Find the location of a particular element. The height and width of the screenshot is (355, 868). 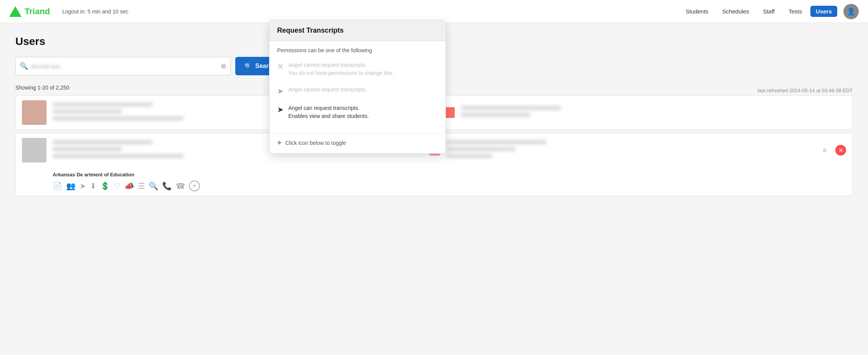

popup-header: Request Transcripts is located at coordinates (358, 31).